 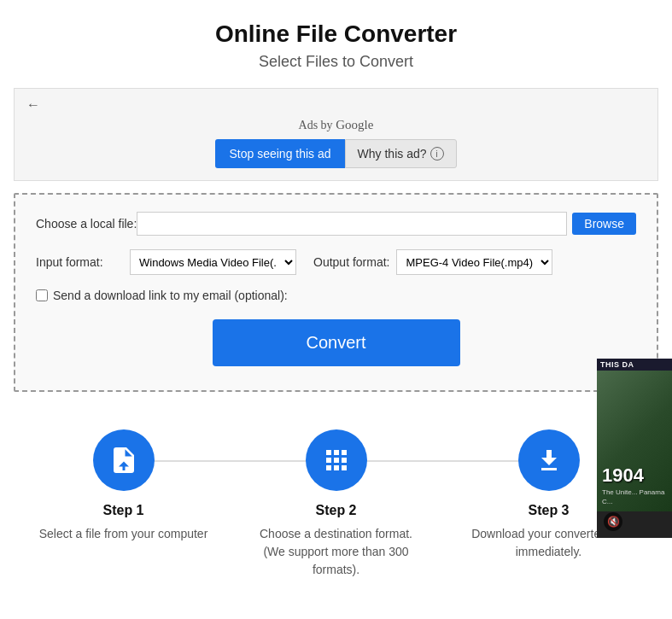 What do you see at coordinates (83, 262) in the screenshot?
I see `input-format-label: Input format:` at bounding box center [83, 262].